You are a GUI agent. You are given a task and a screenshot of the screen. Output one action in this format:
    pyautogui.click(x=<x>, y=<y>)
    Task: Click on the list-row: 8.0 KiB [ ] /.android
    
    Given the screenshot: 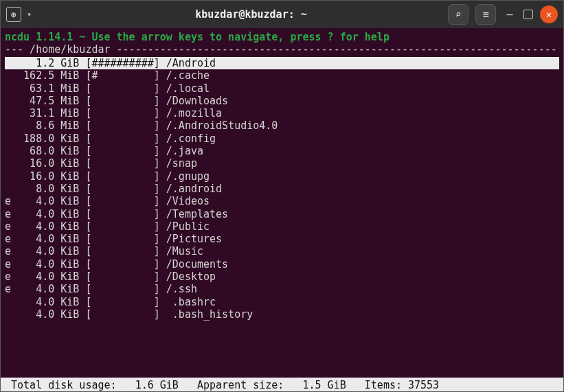 What is the action you would take?
    pyautogui.click(x=282, y=189)
    